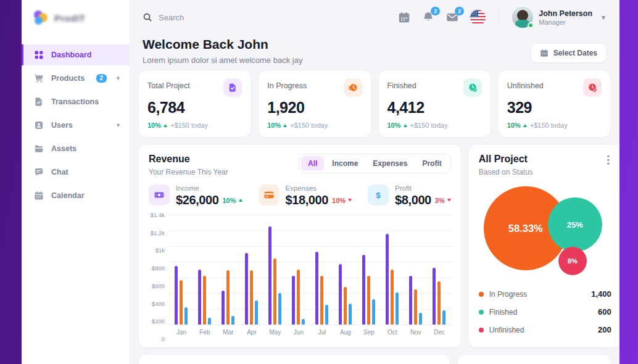  Describe the element at coordinates (275, 334) in the screenshot. I see `x-tick-label: May` at that location.